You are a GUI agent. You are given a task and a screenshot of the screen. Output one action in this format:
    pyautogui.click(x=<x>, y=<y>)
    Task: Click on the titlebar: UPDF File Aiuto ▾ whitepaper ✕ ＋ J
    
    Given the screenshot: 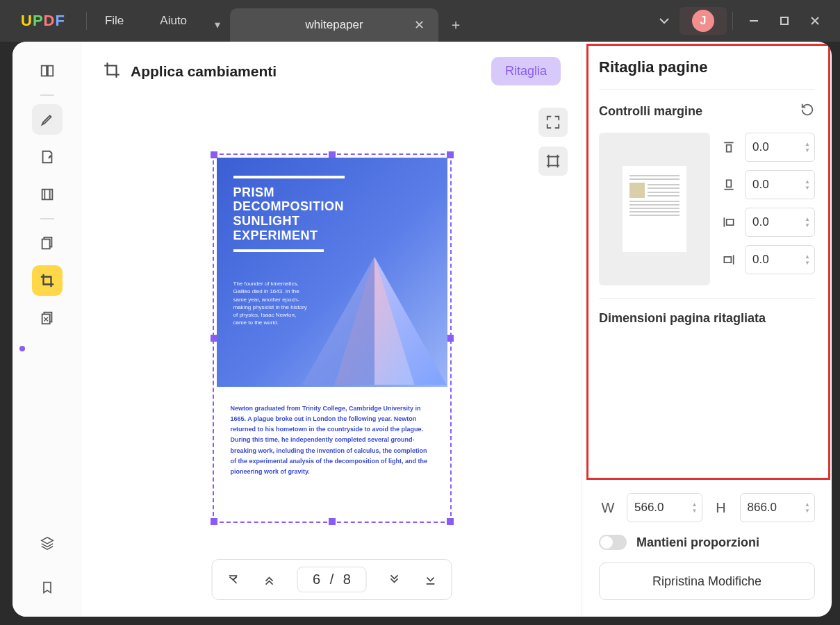 What is the action you would take?
    pyautogui.click(x=420, y=21)
    